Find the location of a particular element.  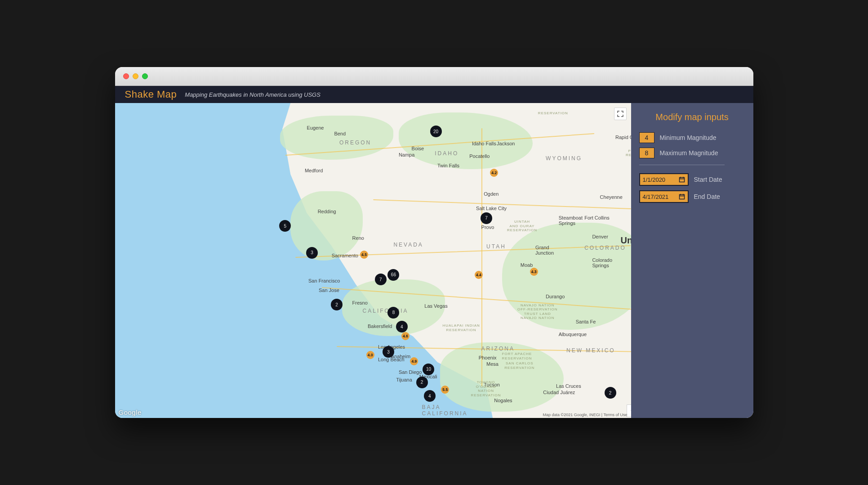

controls-sidebar: Modify map inputs Minimum Magnitude Maxi… is located at coordinates (692, 260).